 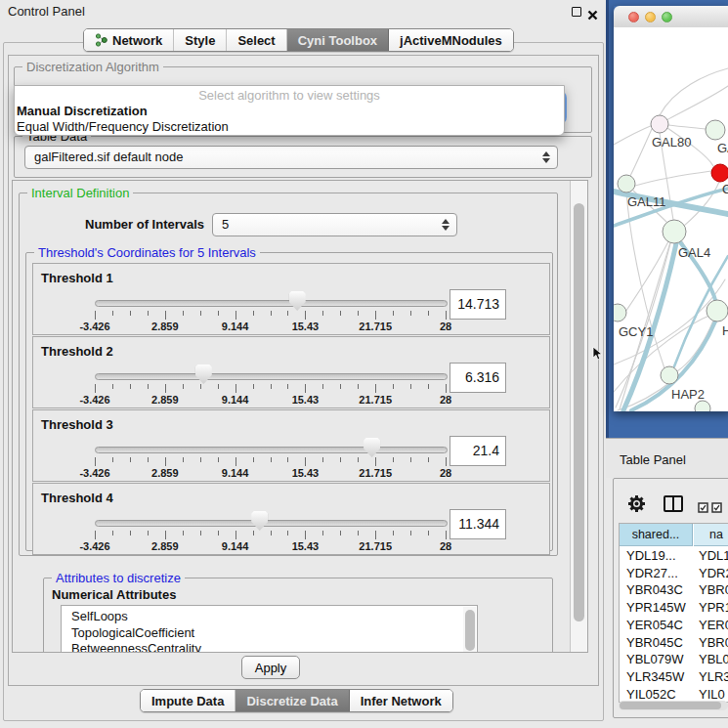 I want to click on table-row: YBR043CYBR0, so click(x=674, y=590).